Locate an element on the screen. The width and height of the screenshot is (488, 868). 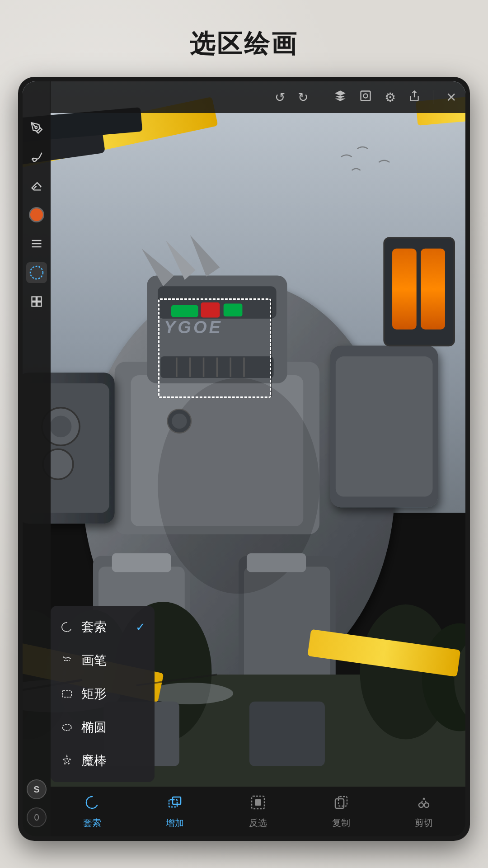
page-title: 选区绘画 is located at coordinates (244, 44).